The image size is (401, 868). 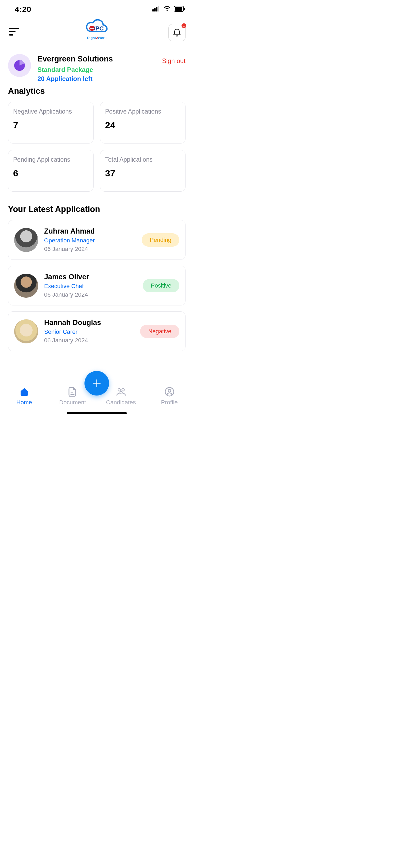 What do you see at coordinates (23, 9) in the screenshot?
I see `status-time: 4:20` at bounding box center [23, 9].